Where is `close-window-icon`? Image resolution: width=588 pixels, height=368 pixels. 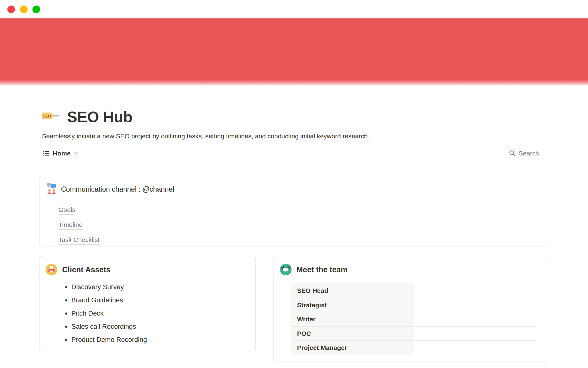
close-window-icon is located at coordinates (11, 9).